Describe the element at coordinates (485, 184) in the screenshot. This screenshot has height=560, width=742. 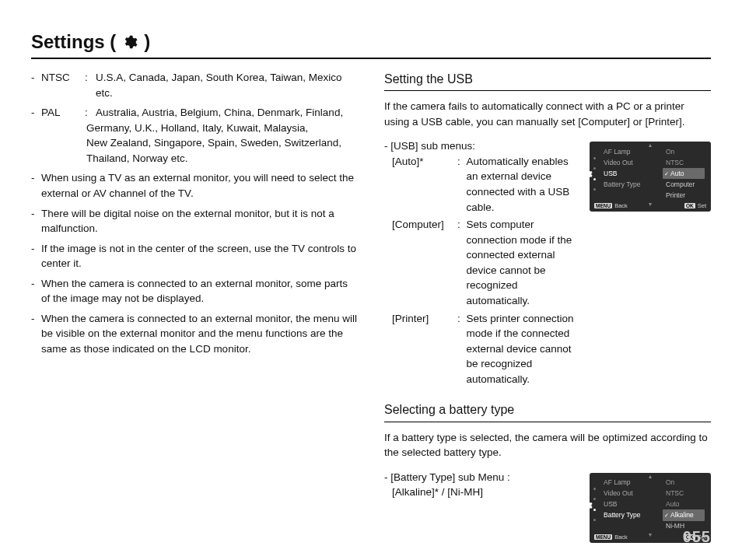
I see `usb-auto-def: [Auto]*: Automatically enables an extern…` at that location.